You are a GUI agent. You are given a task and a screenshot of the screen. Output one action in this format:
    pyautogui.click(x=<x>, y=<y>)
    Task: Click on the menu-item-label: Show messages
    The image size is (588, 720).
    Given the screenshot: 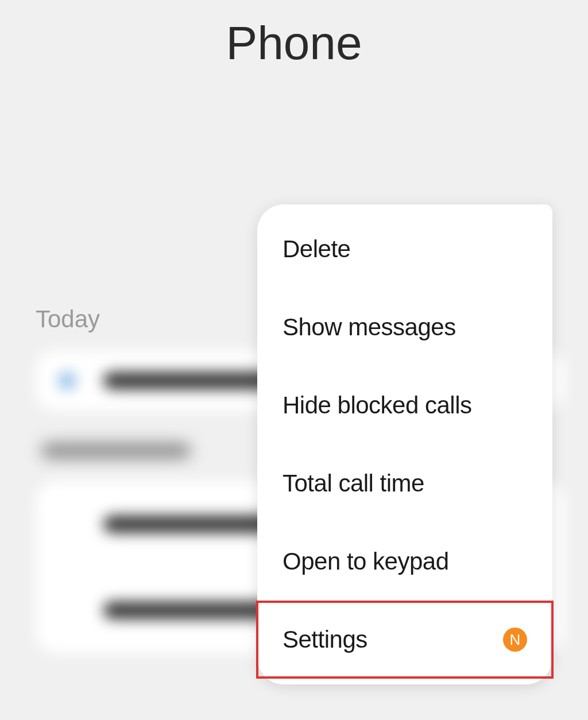 What is the action you would take?
    pyautogui.click(x=369, y=327)
    